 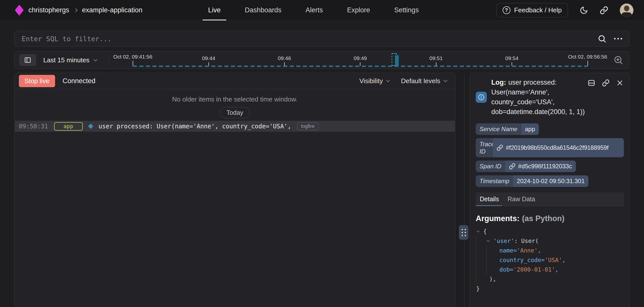 I want to click on nav-actions: ? Feedback / Help, so click(x=565, y=10).